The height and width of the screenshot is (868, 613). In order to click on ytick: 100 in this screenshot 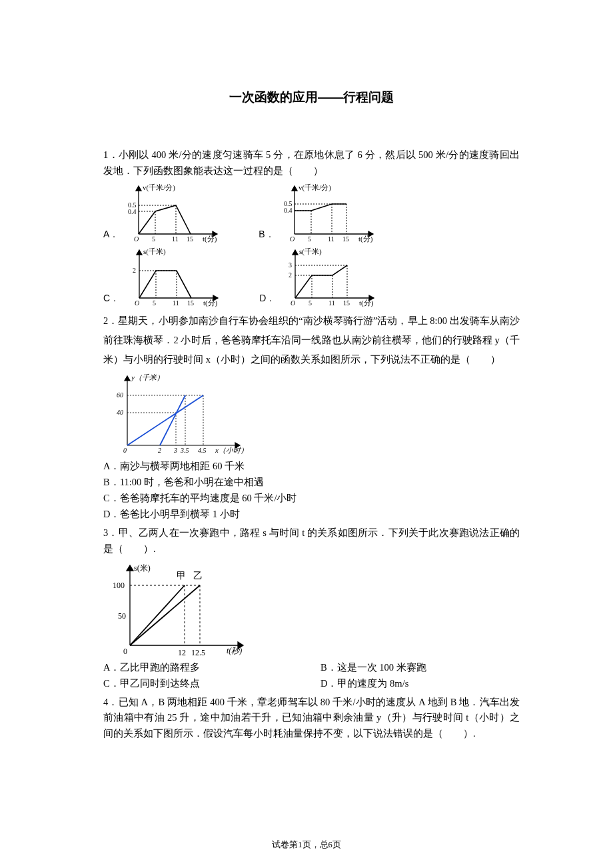, I will do `click(119, 585)`.